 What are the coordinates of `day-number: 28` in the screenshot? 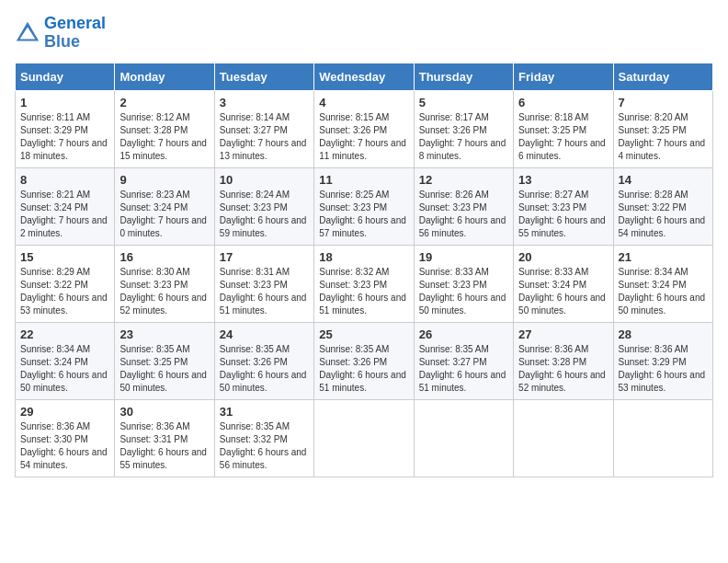 It's located at (664, 335).